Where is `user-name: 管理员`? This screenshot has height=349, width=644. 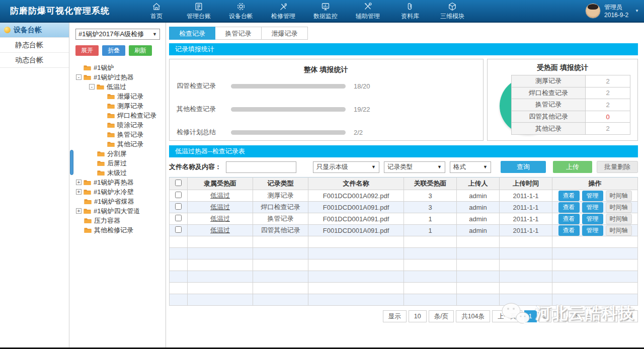
user-name: 管理员 is located at coordinates (616, 7).